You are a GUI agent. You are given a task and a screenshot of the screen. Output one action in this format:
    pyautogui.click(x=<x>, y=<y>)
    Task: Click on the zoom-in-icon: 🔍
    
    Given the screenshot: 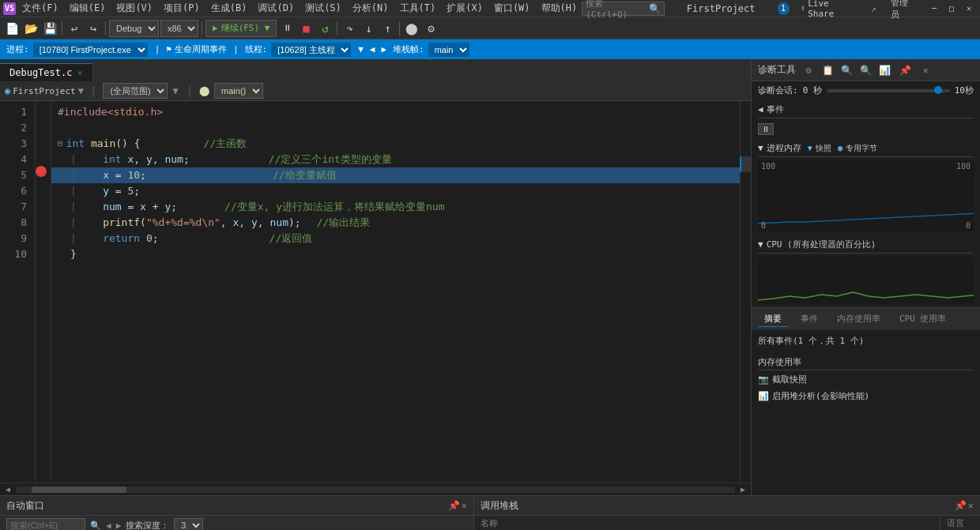 What is the action you would take?
    pyautogui.click(x=846, y=70)
    